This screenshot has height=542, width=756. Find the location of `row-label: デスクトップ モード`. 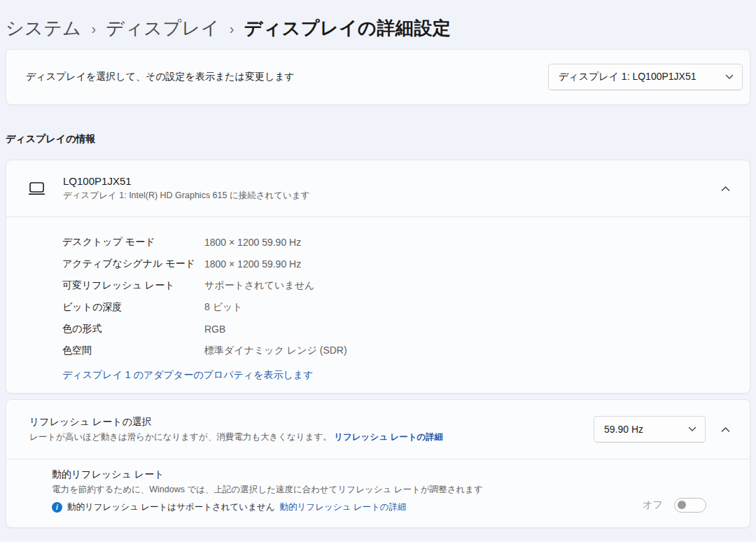

row-label: デスクトップ モード is located at coordinates (133, 242).